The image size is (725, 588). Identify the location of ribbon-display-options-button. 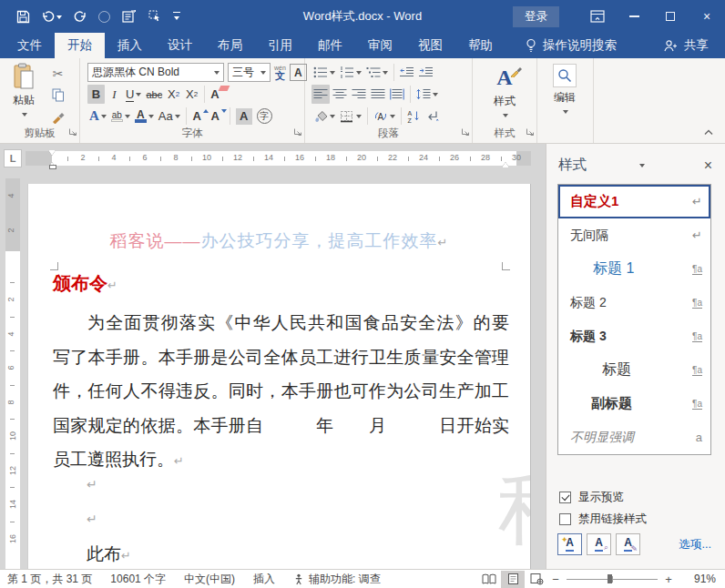
(597, 16).